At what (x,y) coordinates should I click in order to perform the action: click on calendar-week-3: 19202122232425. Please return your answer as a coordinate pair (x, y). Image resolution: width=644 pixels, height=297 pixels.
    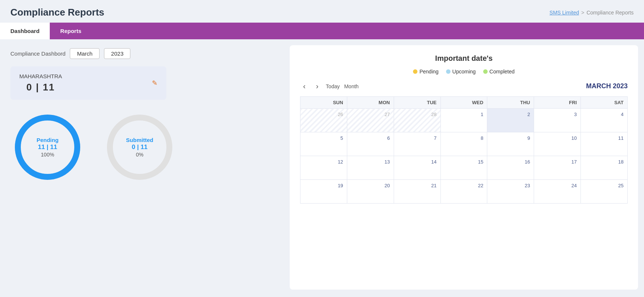
    Looking at the image, I should click on (464, 192).